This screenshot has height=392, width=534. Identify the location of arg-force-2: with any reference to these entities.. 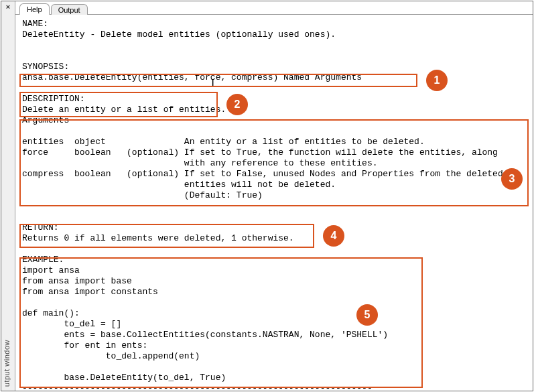
(200, 164).